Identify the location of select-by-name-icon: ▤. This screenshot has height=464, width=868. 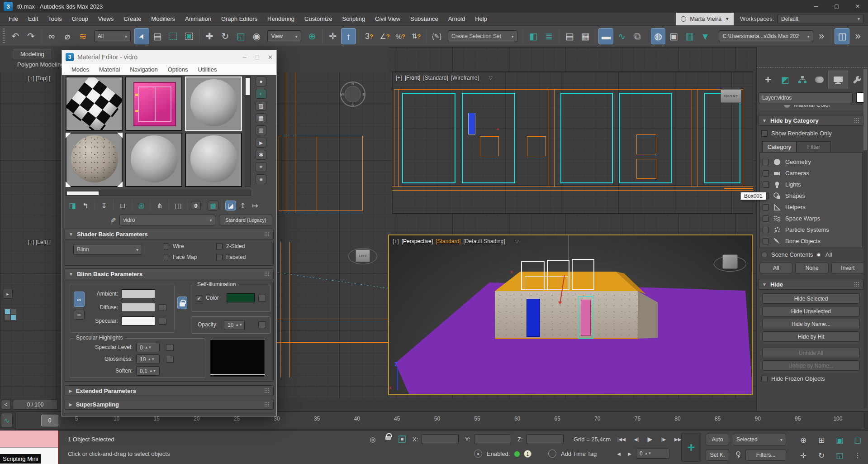
(157, 36).